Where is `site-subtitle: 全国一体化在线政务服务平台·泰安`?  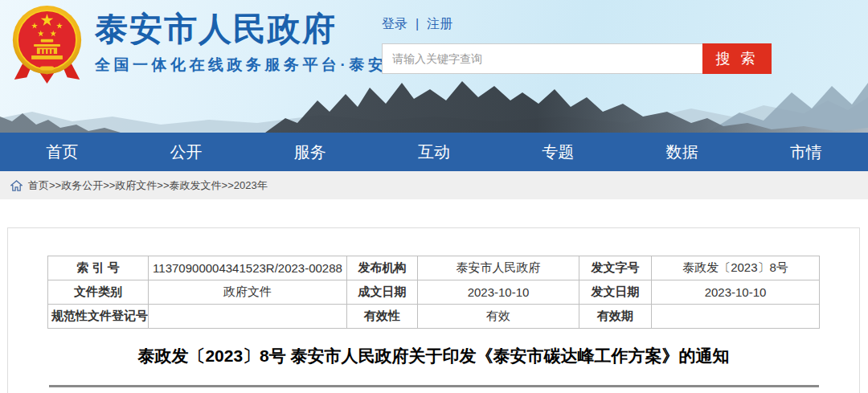
site-subtitle: 全国一体化在线政务服务平台·泰安 is located at coordinates (241, 65).